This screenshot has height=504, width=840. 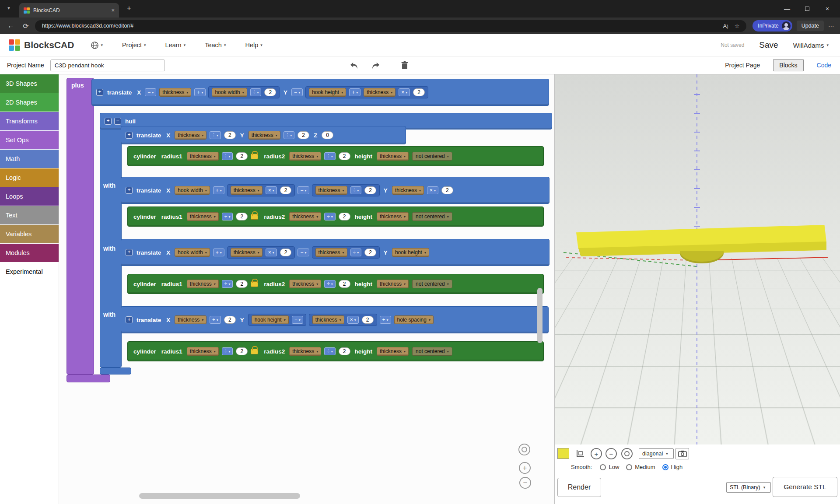 I want to click on variable-chip: hole spacing▾, so click(x=414, y=320).